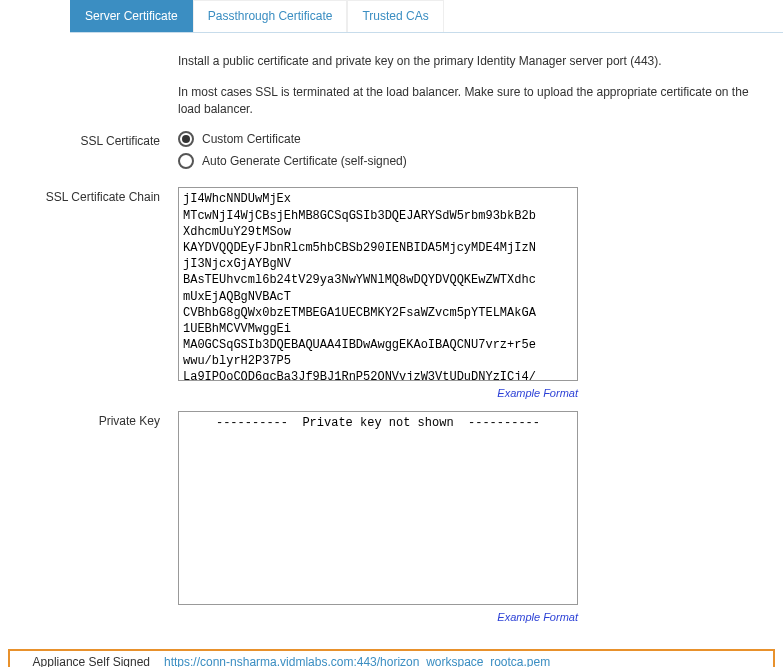  I want to click on textarea-private-key, so click(378, 508).